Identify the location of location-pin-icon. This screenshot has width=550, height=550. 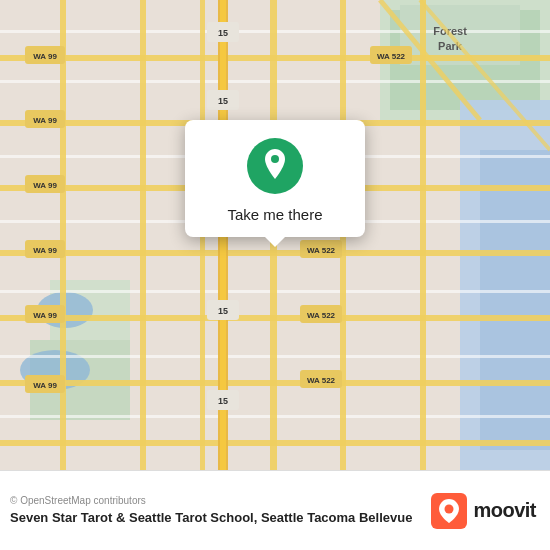
(275, 166).